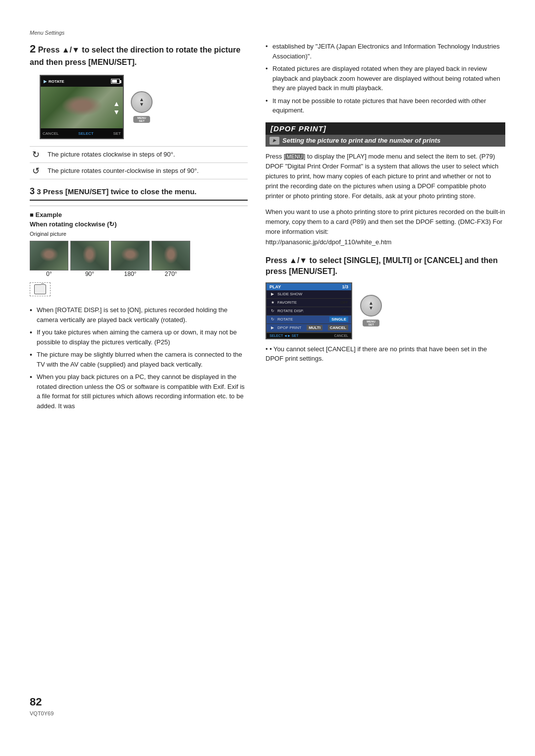  Describe the element at coordinates (371, 306) in the screenshot. I see `play-dpad-circle: ▲ ▼` at that location.